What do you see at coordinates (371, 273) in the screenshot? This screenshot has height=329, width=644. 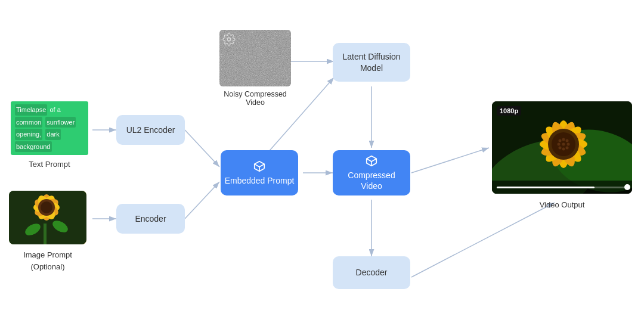 I see `decoder-box: Decoder` at bounding box center [371, 273].